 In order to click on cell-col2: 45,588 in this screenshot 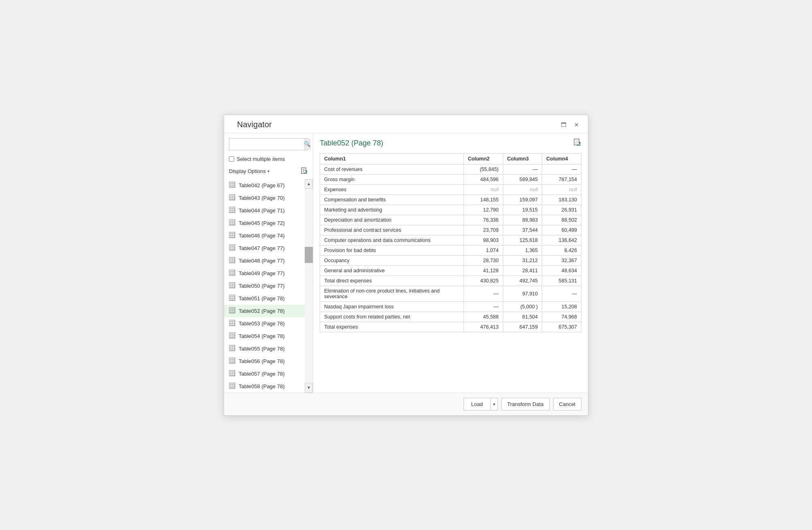, I will do `click(483, 317)`.